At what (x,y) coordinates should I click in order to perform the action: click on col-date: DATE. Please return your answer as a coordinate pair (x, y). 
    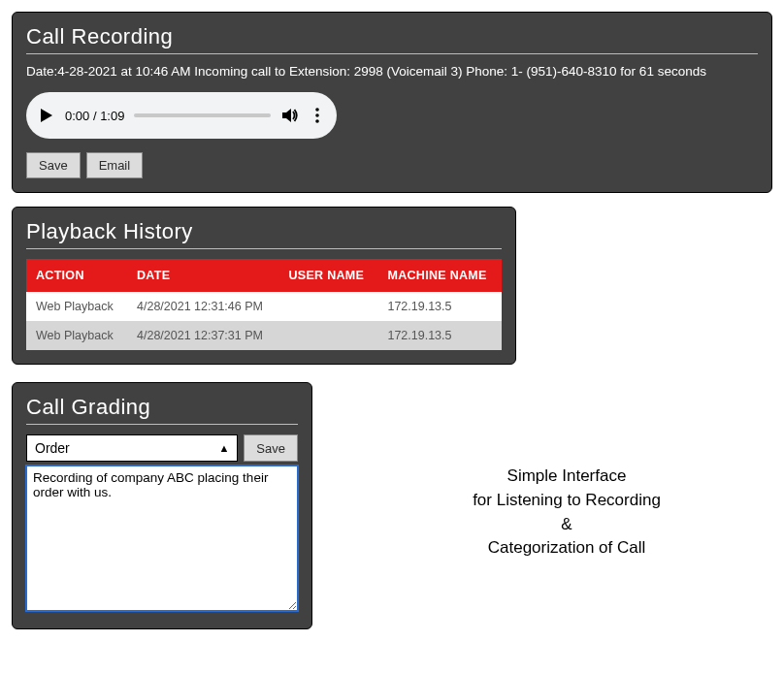
    Looking at the image, I should click on (203, 275).